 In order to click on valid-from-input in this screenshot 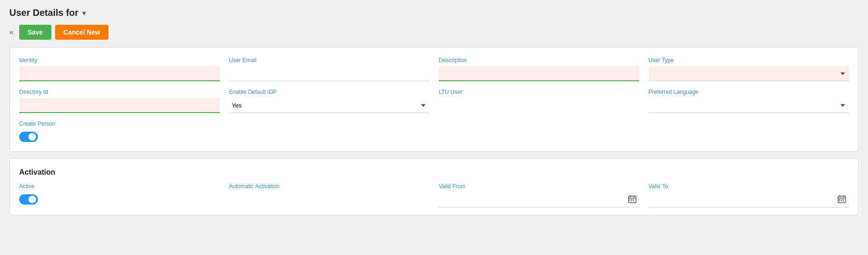, I will do `click(539, 200)`.